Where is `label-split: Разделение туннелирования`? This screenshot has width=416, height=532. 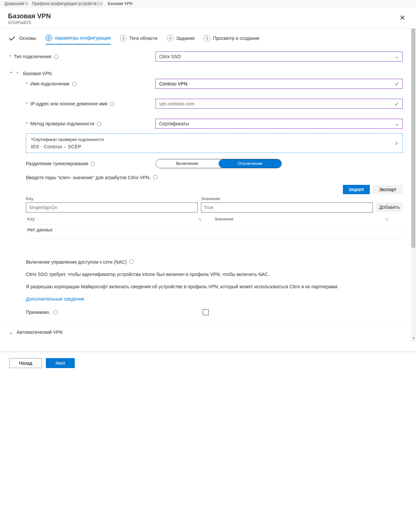
label-split: Разделение туннелирования is located at coordinates (57, 164).